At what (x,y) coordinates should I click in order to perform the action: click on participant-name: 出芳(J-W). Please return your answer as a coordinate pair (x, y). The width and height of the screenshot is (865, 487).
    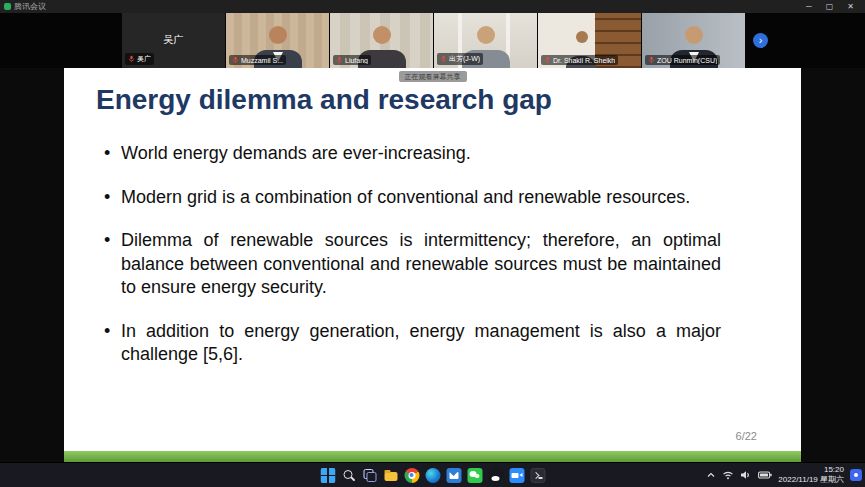
    Looking at the image, I should click on (464, 59).